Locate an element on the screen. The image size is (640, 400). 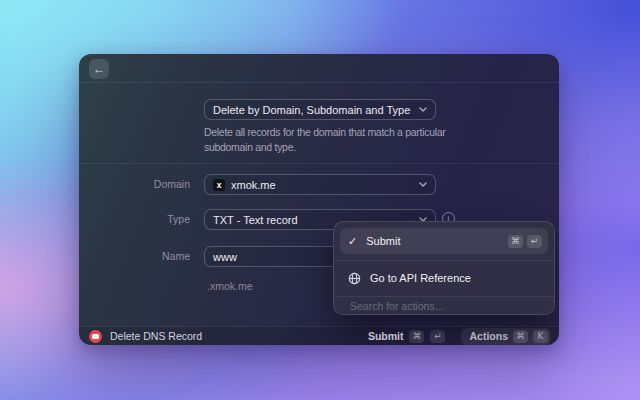
popover-item-api-reference: Go to API Reference is located at coordinates (444, 278).